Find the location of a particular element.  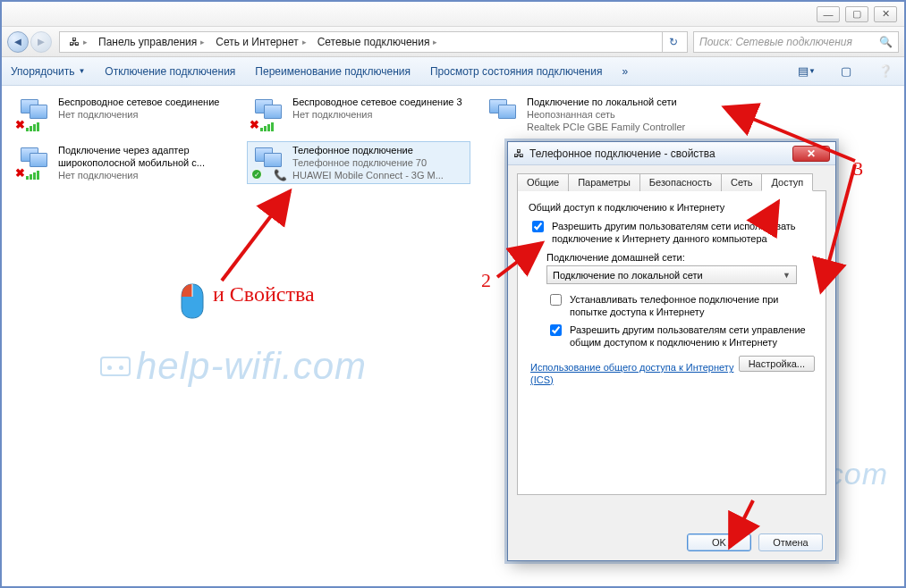

breadcrumb-root-icon: 🖧 ▸ is located at coordinates (79, 42).